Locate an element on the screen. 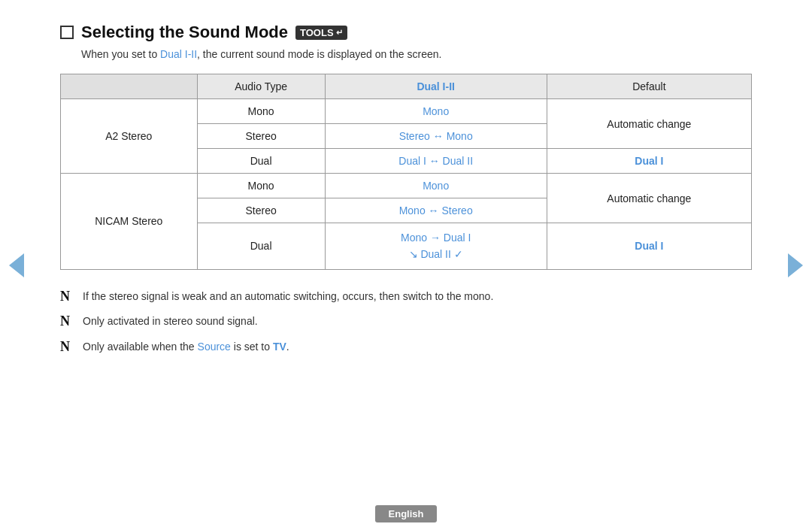 Image resolution: width=812 pixels, height=530 pixels. table-row: NICAM Stereo Mono Mono Automatic change is located at coordinates (406, 186).